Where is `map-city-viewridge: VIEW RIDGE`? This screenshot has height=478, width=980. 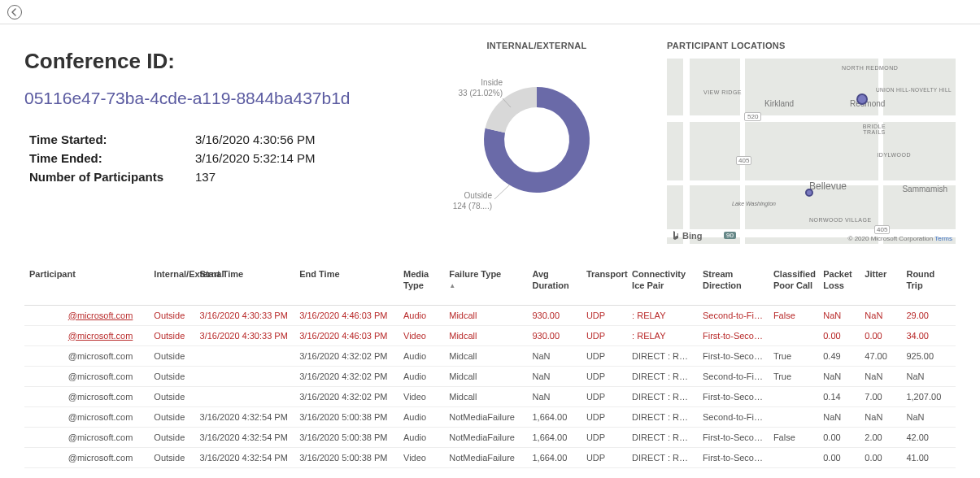 map-city-viewridge: VIEW RIDGE is located at coordinates (722, 93).